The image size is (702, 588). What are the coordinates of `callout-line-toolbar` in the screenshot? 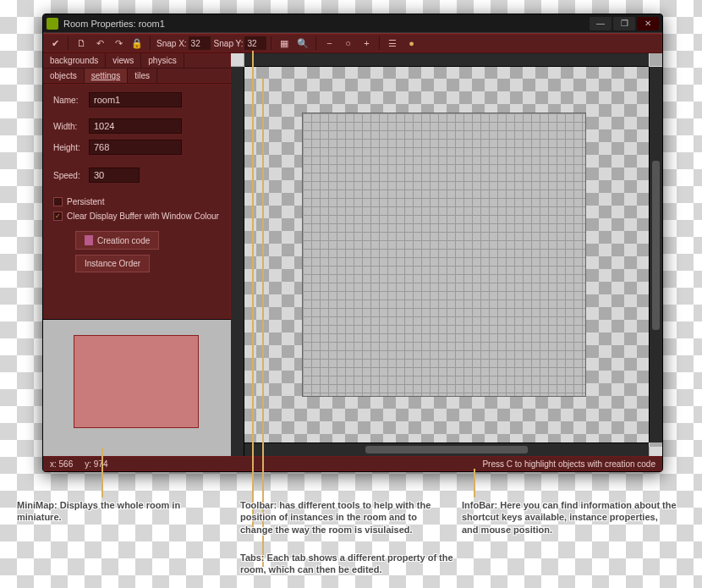 It's located at (253, 292).